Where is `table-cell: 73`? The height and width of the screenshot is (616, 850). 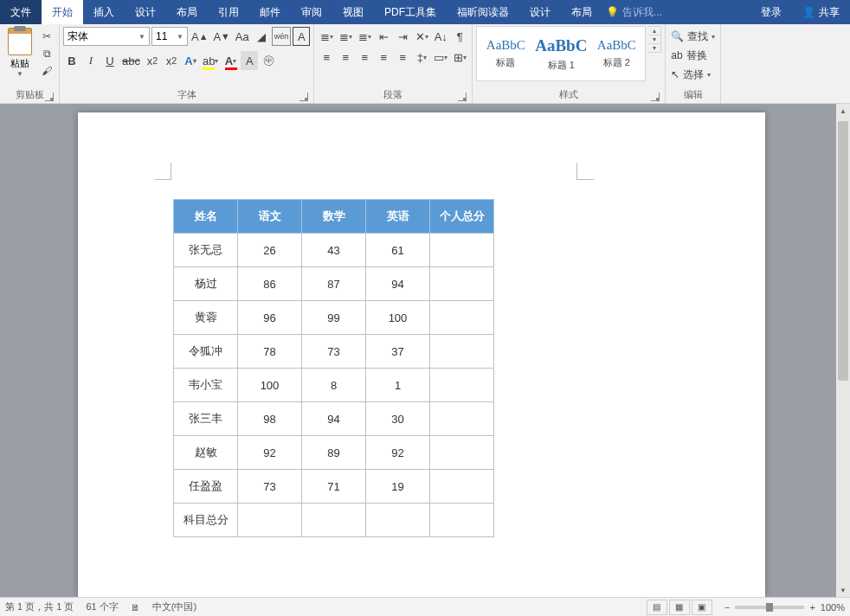 table-cell: 73 is located at coordinates (270, 486).